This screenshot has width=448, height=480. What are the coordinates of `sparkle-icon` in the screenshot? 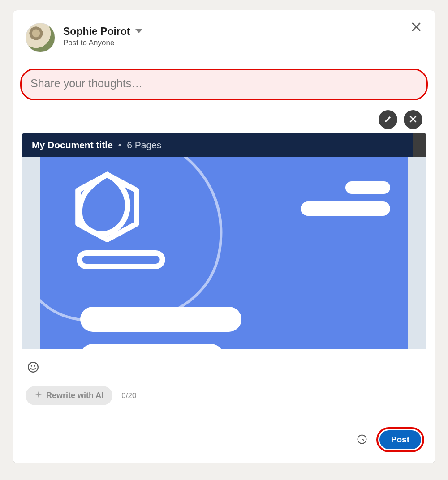 It's located at (39, 396).